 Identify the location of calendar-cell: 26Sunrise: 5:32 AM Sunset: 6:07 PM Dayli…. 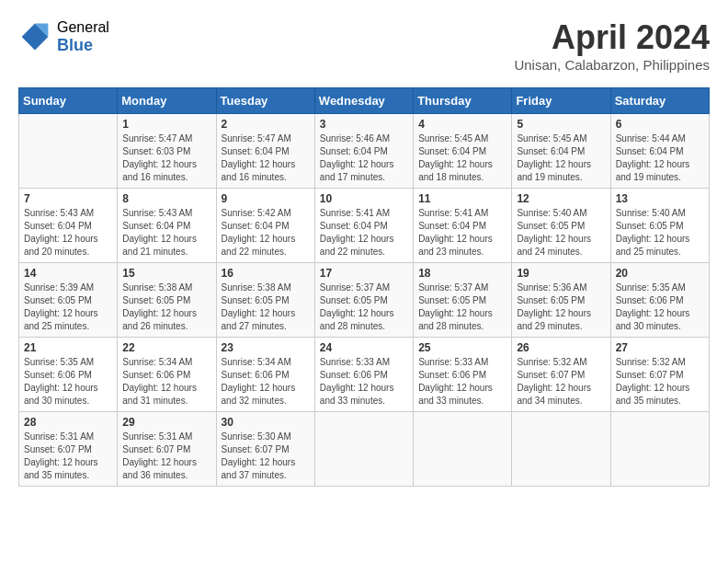
(561, 375).